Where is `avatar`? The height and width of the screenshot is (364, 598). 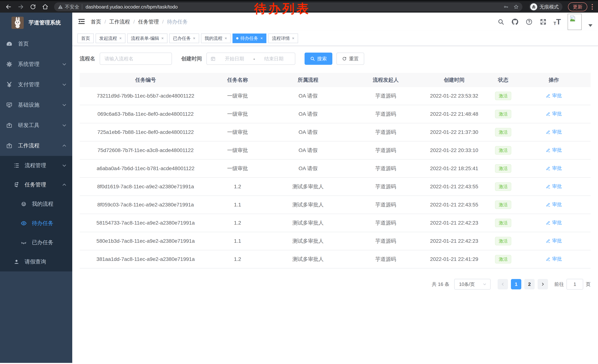
avatar is located at coordinates (575, 22).